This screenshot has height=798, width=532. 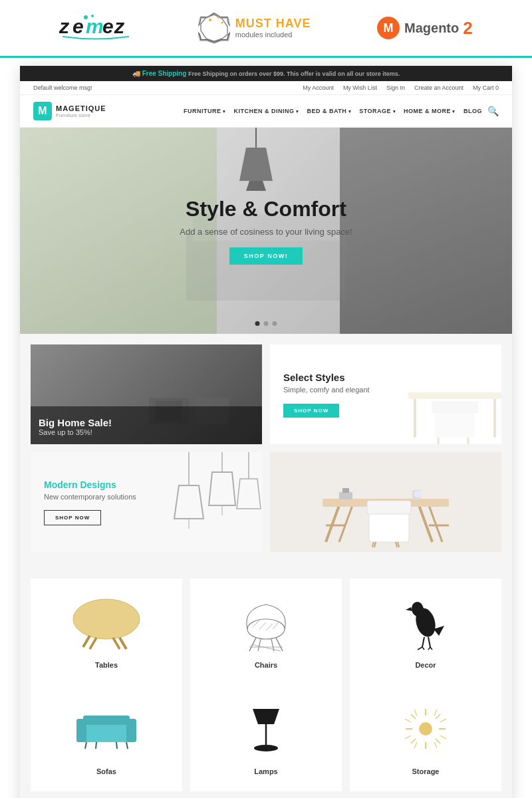 What do you see at coordinates (146, 497) in the screenshot?
I see `modern-subtitle: New contemporary solutions` at bounding box center [146, 497].